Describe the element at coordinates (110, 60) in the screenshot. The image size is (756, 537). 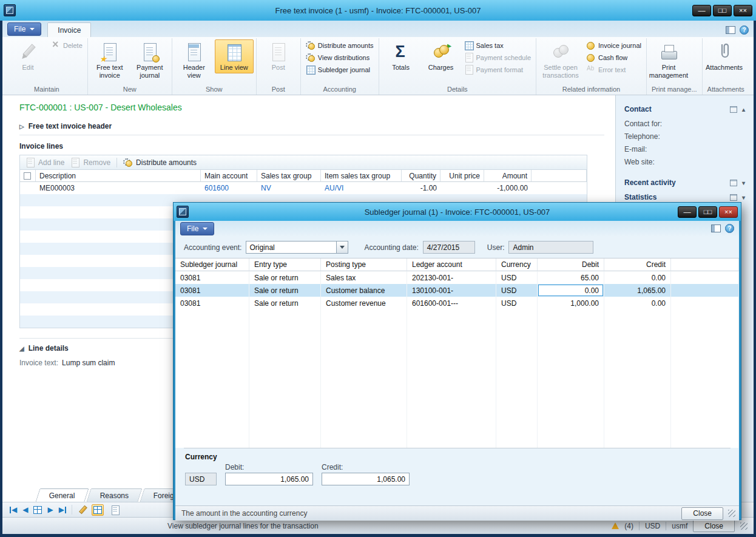
I see `free-text-invoice-button: Free text invoice` at that location.